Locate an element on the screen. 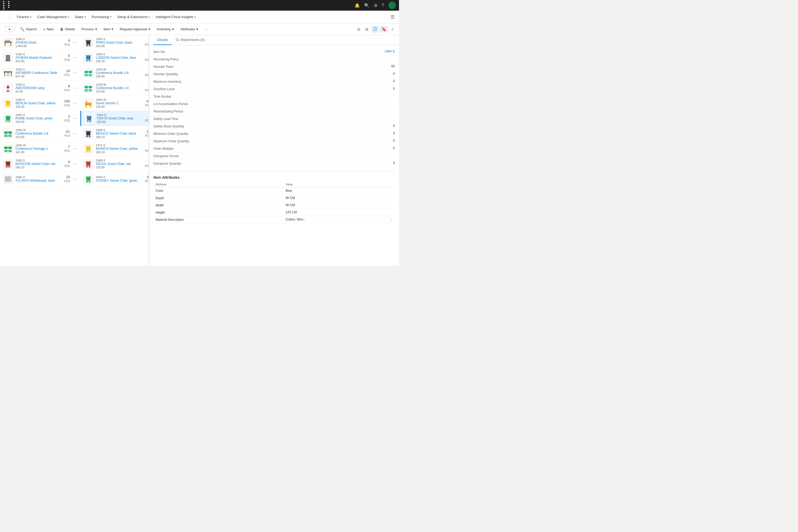  item-name: AMSTERDAM Lamp is located at coordinates (36, 88).